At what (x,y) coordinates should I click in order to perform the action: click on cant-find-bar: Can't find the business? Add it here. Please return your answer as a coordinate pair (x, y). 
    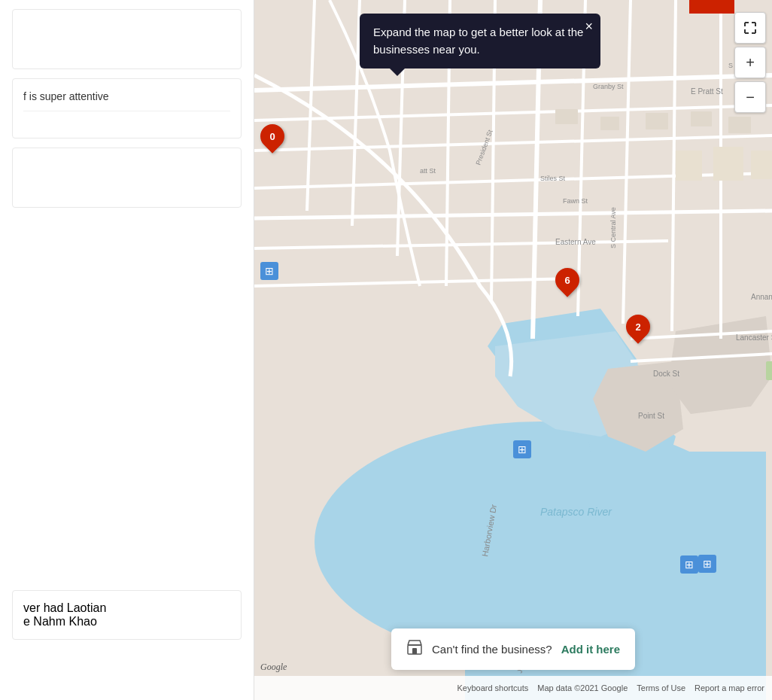
    Looking at the image, I should click on (513, 649).